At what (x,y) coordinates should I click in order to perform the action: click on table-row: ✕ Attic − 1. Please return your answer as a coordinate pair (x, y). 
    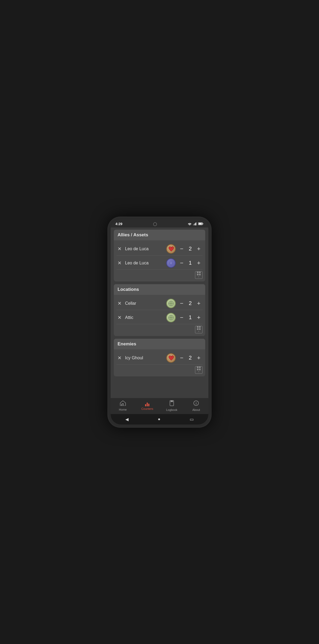
    Looking at the image, I should click on (160, 317).